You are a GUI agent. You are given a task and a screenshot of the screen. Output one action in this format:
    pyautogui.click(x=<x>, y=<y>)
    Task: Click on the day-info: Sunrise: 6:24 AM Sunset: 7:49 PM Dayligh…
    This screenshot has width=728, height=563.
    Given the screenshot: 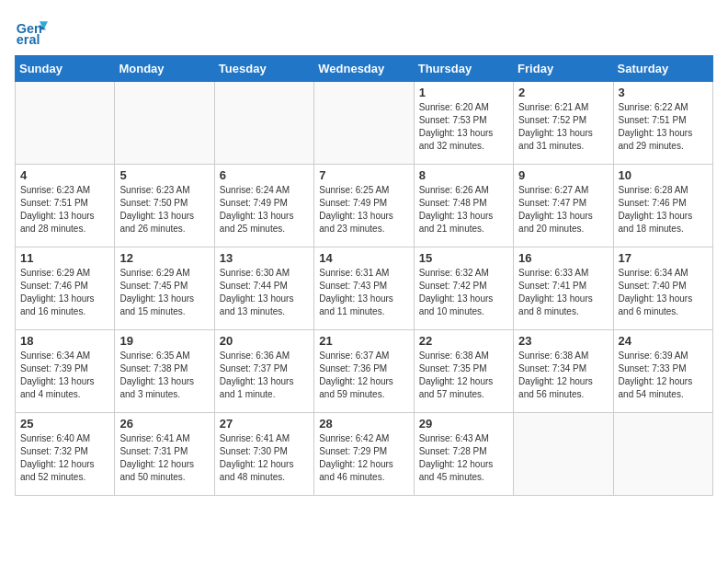 What is the action you would take?
    pyautogui.click(x=265, y=210)
    